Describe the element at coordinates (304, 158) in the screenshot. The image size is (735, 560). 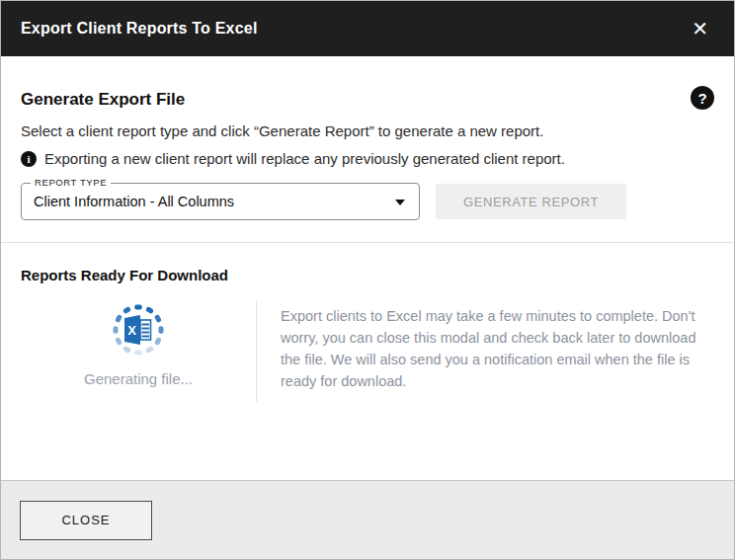
I see `info-note-text: Exporting a new client report will repla…` at that location.